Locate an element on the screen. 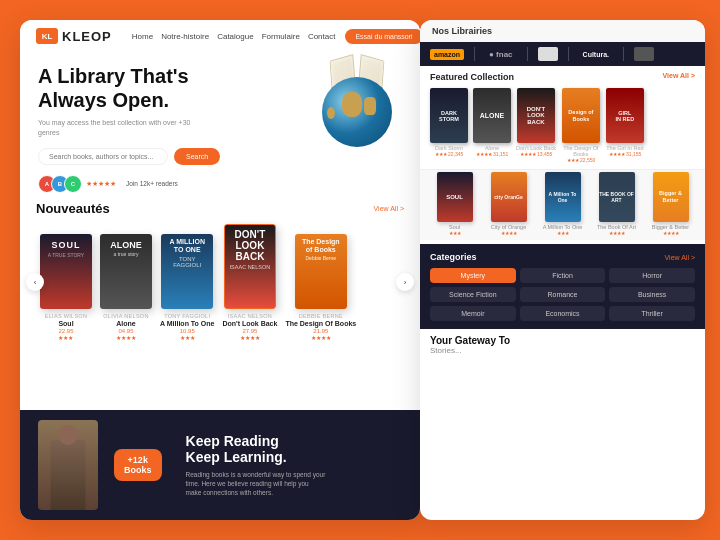 Image resolution: width=720 pixels, height=540 pixels. category-mystery: Mystery is located at coordinates (473, 276).